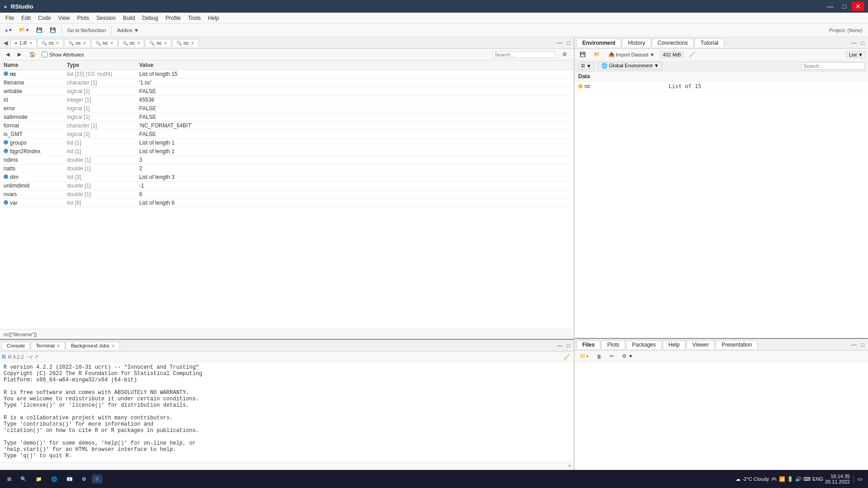  What do you see at coordinates (287, 169) in the screenshot?
I see `table-row: natts double [1] 2` at bounding box center [287, 169].